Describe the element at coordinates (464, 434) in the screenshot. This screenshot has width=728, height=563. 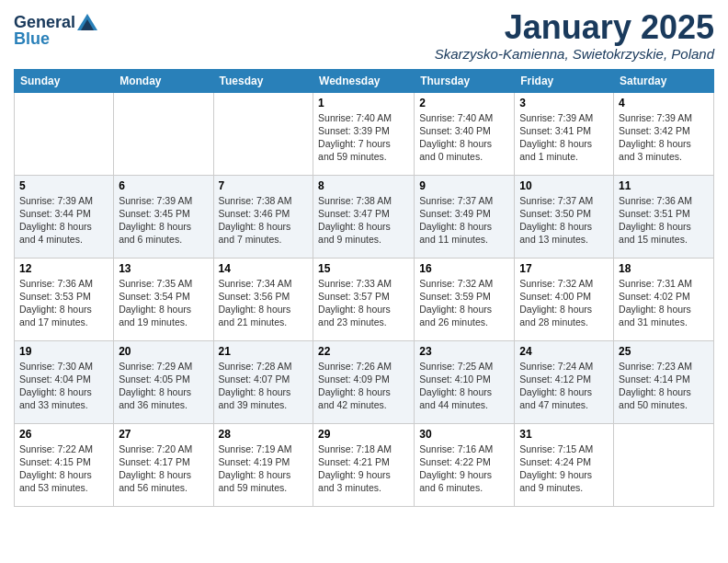
I see `day-number: 30` at that location.